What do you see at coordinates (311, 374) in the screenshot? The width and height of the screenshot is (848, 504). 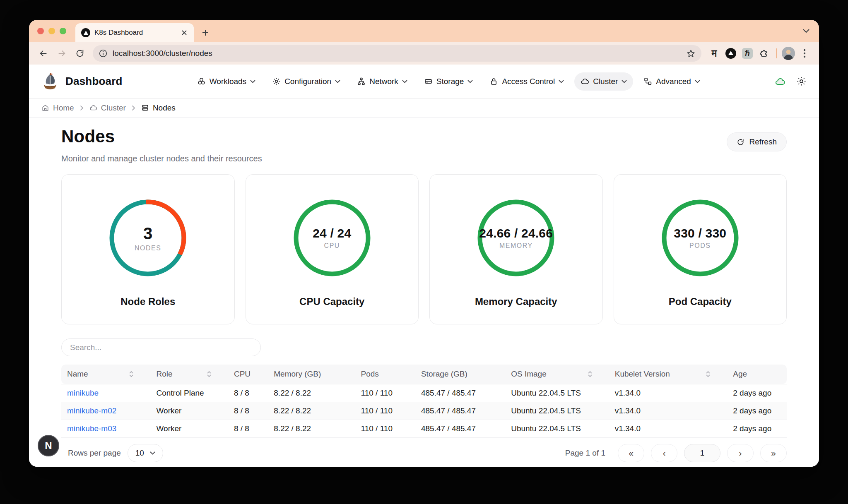 I see `column-header-memory: Memory (GB)` at bounding box center [311, 374].